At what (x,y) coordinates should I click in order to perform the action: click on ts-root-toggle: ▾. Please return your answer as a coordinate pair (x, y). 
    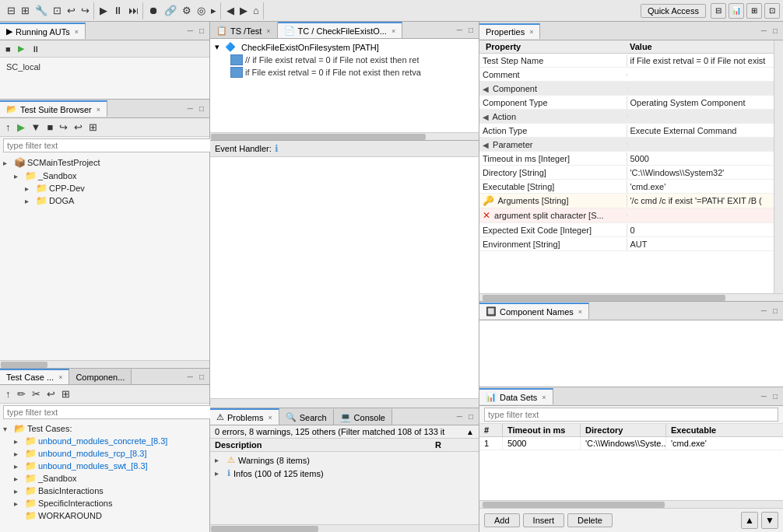
    Looking at the image, I should click on (217, 47).